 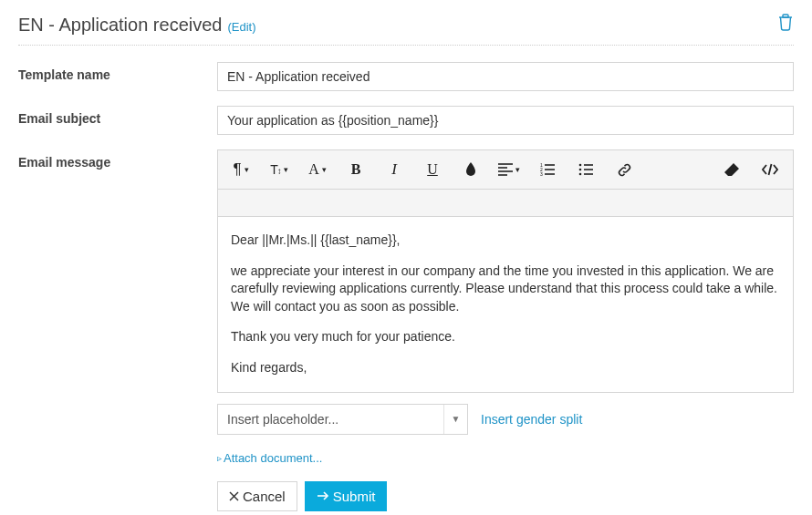 What do you see at coordinates (356, 170) in the screenshot?
I see `bold-button: B` at bounding box center [356, 170].